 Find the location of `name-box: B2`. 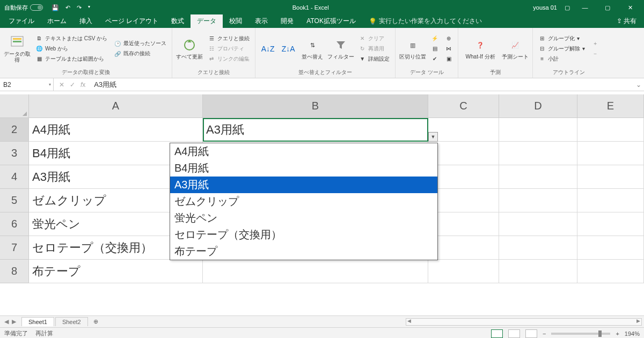

name-box: B2 is located at coordinates (27, 85).